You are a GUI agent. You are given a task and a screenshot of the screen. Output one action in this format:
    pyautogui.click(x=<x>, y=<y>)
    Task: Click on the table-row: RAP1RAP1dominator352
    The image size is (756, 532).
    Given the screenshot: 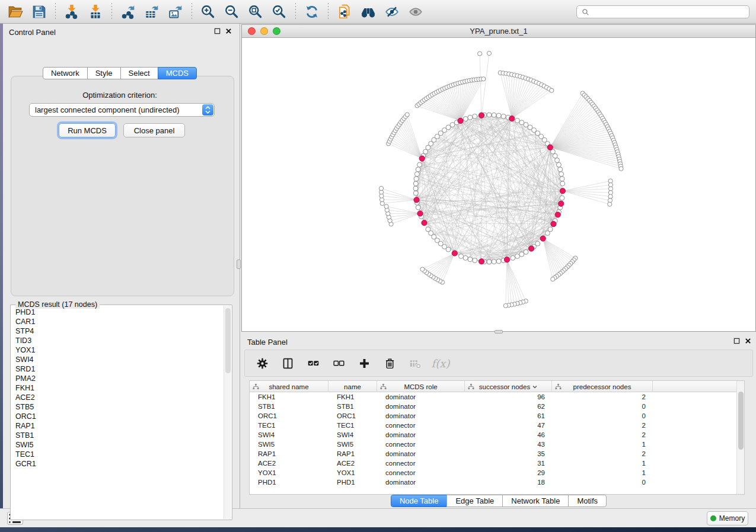 What is the action you would take?
    pyautogui.click(x=497, y=454)
    